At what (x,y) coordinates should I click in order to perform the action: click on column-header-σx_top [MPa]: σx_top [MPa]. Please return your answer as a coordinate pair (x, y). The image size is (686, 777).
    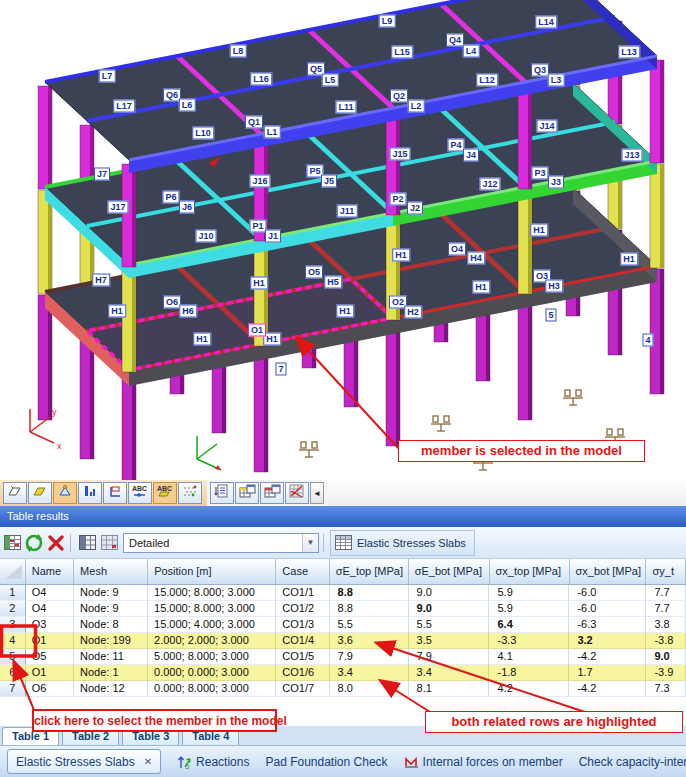
    Looking at the image, I should click on (530, 572).